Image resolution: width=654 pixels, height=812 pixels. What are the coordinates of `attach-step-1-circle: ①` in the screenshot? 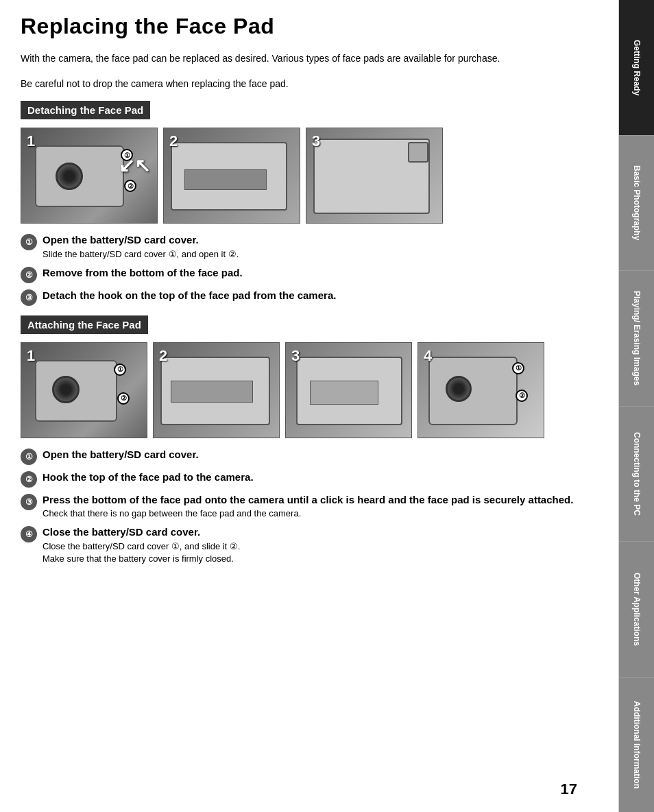 It's located at (29, 457).